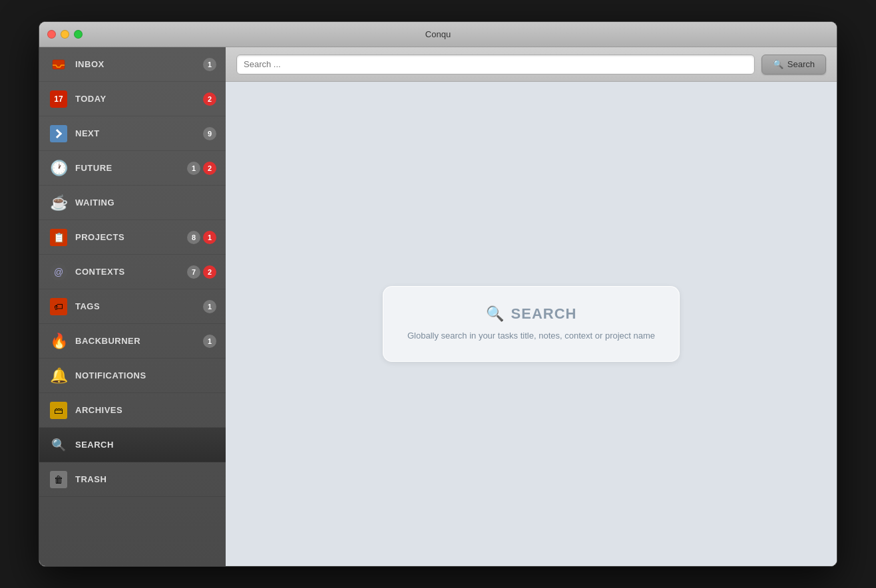  I want to click on badge-gray-inbox: 1, so click(210, 65).